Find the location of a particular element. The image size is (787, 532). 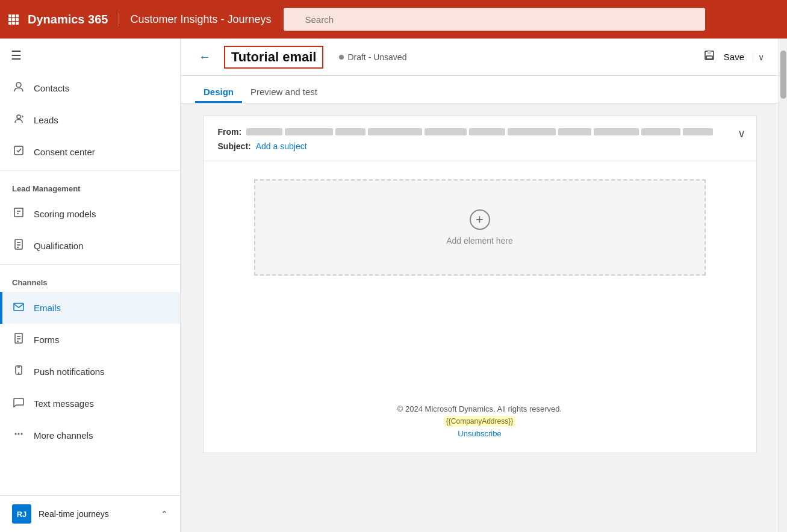

status-dot is located at coordinates (341, 57).